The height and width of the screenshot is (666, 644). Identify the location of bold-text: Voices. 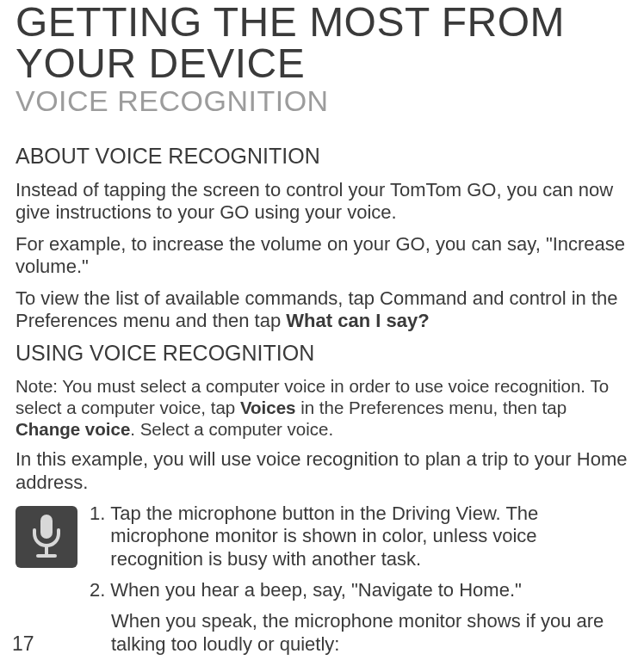
(269, 408).